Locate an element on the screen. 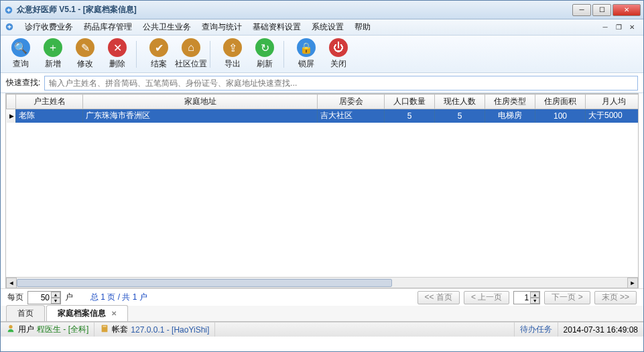 The width and height of the screenshot is (644, 352). pager-summary: 总 1 页 / 共 1 户 is located at coordinates (119, 298).